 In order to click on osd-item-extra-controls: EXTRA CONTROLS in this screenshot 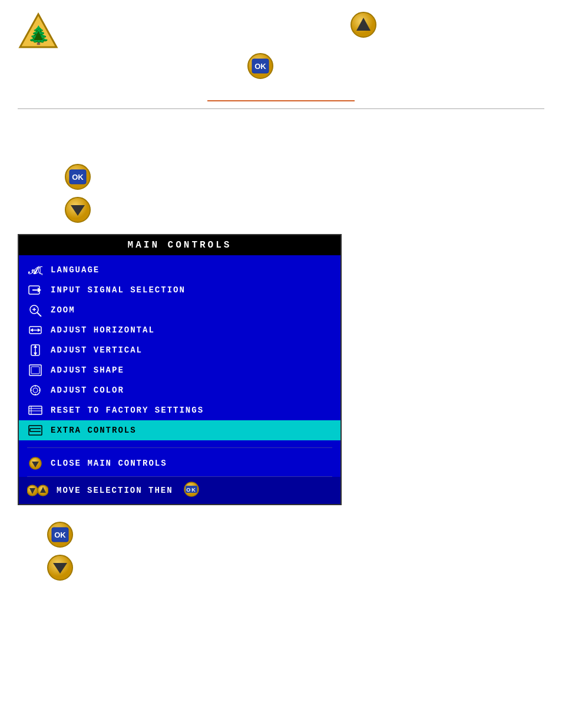, I will do `click(180, 430)`.